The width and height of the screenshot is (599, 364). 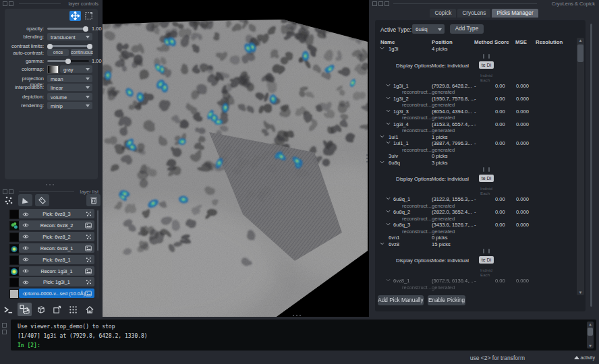 I want to click on console-float-icon, so click(x=4, y=325).